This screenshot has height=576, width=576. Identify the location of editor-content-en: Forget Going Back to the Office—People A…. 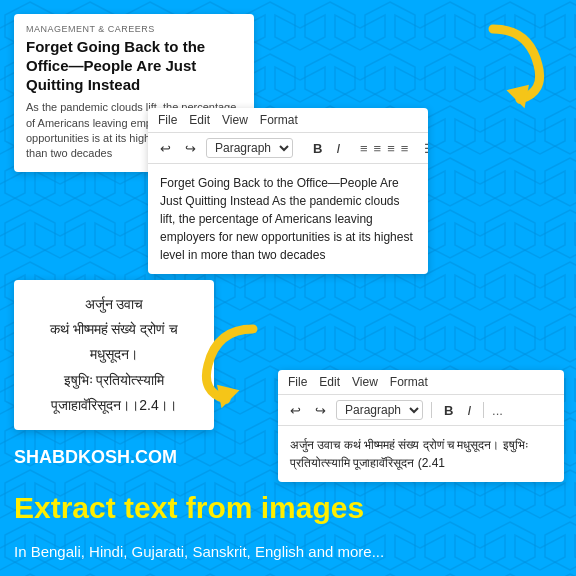
(288, 219).